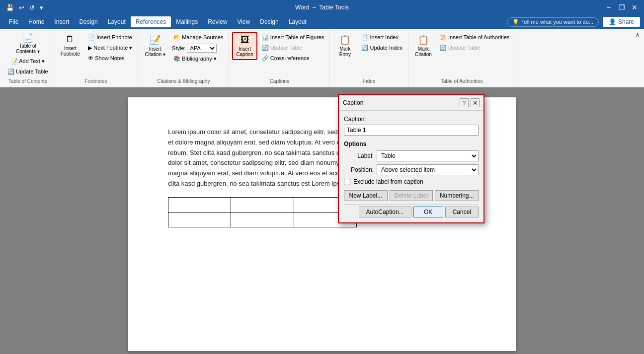 Image resolution: width=644 pixels, height=354 pixels. What do you see at coordinates (462, 58) in the screenshot?
I see `ribbon-group-authorities: 📋 MarkCitation 📜 Insert Table of Authori…` at bounding box center [462, 58].